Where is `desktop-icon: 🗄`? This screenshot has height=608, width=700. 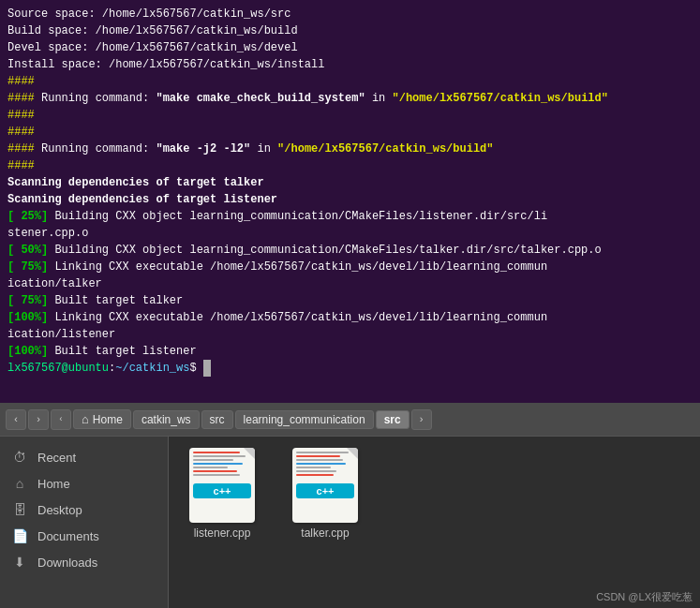 desktop-icon: 🗄 is located at coordinates (20, 510).